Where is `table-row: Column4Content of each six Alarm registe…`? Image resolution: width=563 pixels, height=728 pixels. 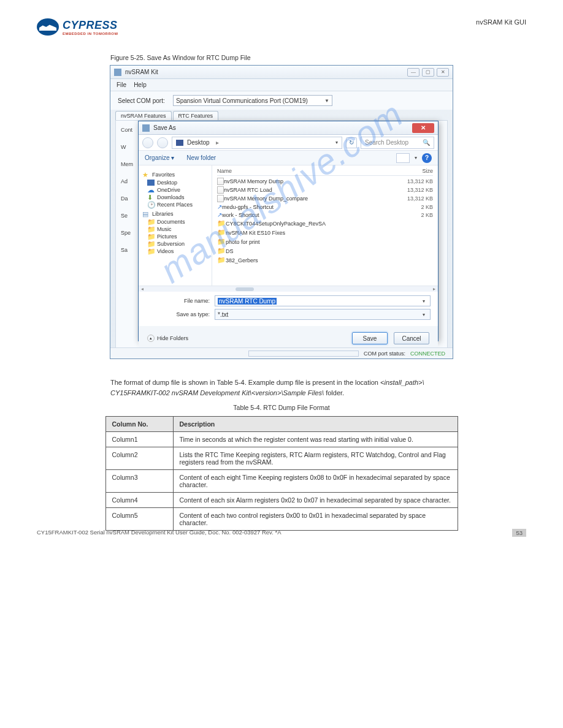
table-row: Column4Content of each six Alarm registe… is located at coordinates (282, 500).